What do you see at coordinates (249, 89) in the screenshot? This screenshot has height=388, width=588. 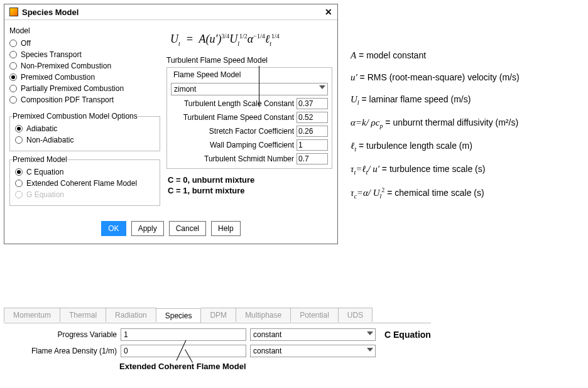 I see `flame-speed-model-dropdown: zimont` at bounding box center [249, 89].